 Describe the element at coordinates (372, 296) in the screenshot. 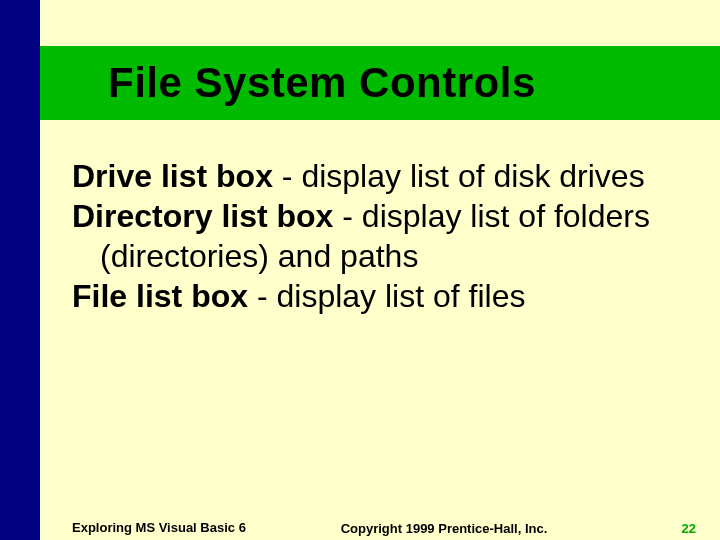

I see `body-item: File list box - display list of files` at that location.